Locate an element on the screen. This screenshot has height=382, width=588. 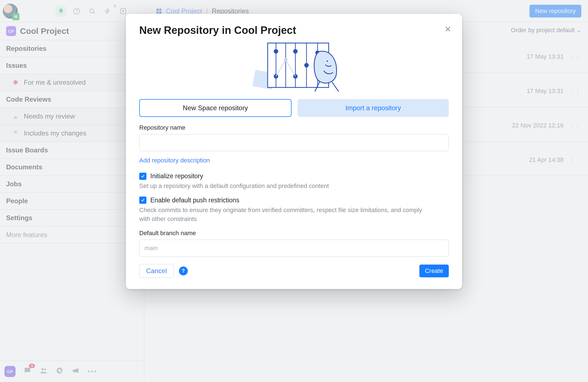
branch-name-label: Default branch name is located at coordinates (294, 233).